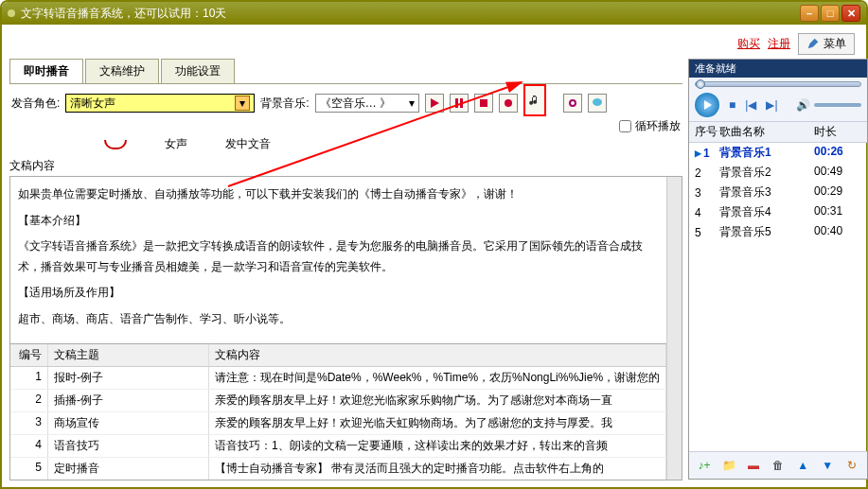  I want to click on bgm-select: 《空音乐… 》 ▾, so click(367, 103).